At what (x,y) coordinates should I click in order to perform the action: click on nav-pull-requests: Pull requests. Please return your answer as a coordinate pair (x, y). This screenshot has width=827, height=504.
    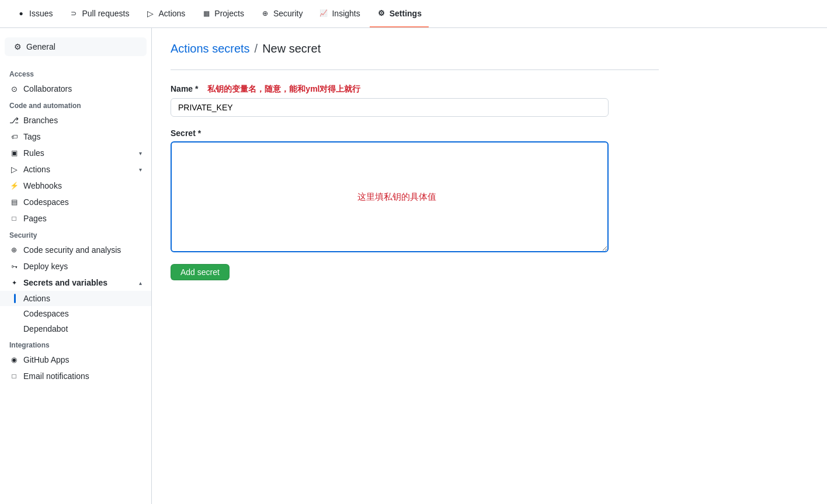
    Looking at the image, I should click on (99, 14).